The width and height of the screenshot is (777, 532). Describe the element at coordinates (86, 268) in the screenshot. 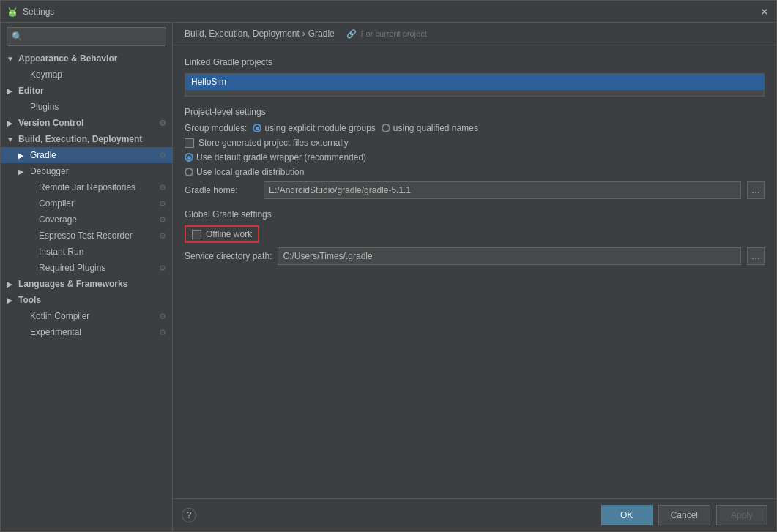

I see `sidebar-item-required-plugins: Required Plugins ⚙` at that location.